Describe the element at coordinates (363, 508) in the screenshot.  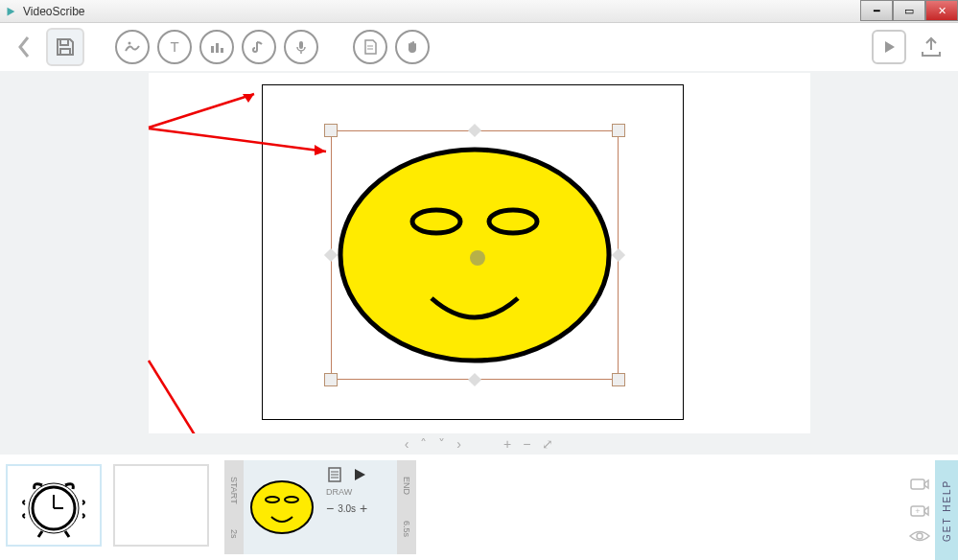
I see `duration-plus-button: +` at that location.